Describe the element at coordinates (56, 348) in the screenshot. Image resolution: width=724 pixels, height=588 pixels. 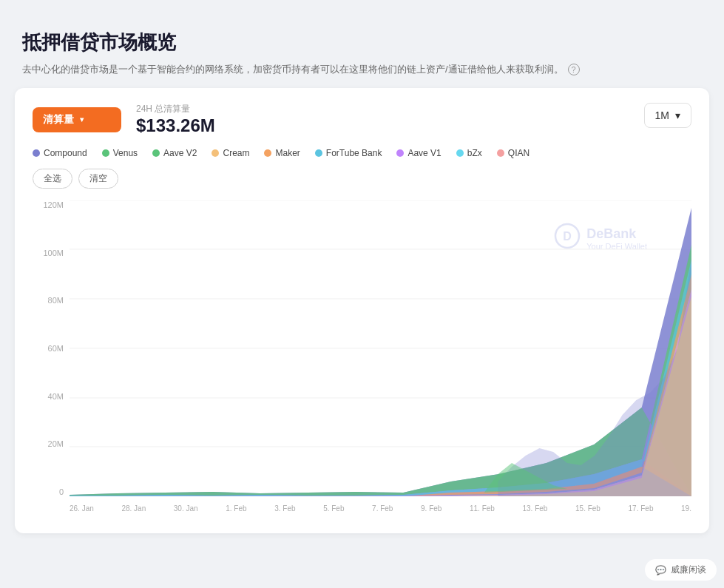
I see `y-axis-label: 60M` at that location.